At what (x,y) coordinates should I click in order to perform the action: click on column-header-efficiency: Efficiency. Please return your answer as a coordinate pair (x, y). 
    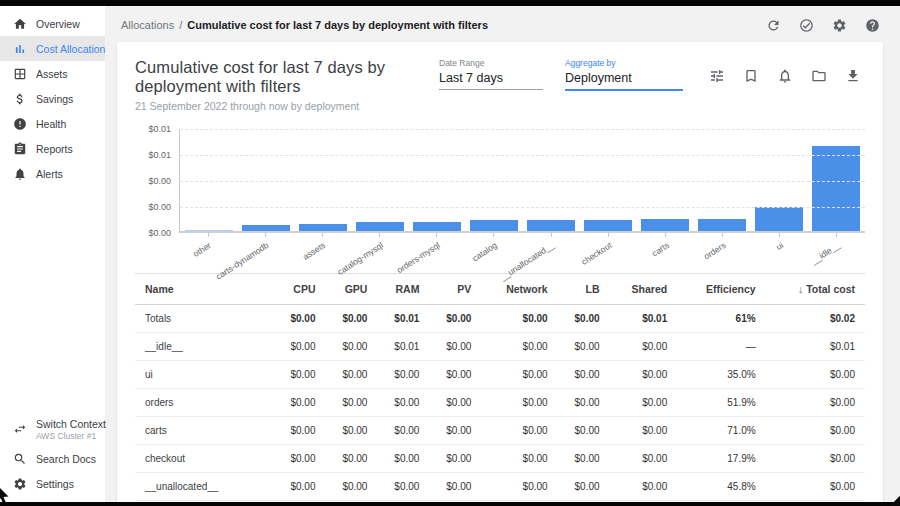
    Looking at the image, I should click on (721, 290).